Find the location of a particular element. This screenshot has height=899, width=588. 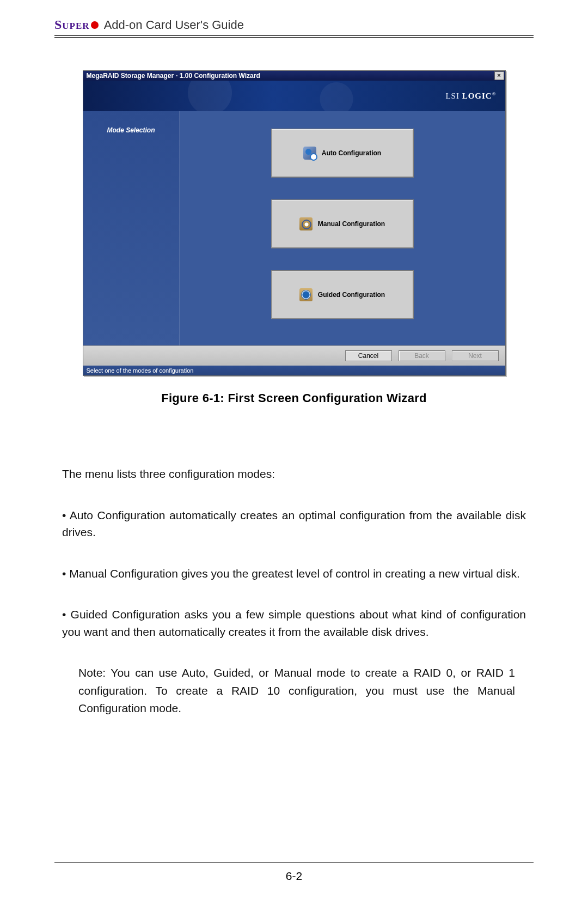

manual-config-icon is located at coordinates (306, 224).